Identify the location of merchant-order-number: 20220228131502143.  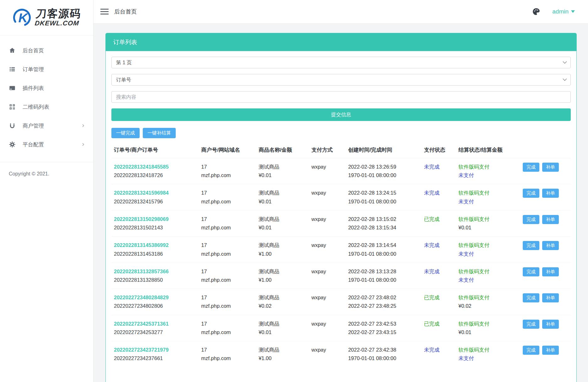
(155, 228).